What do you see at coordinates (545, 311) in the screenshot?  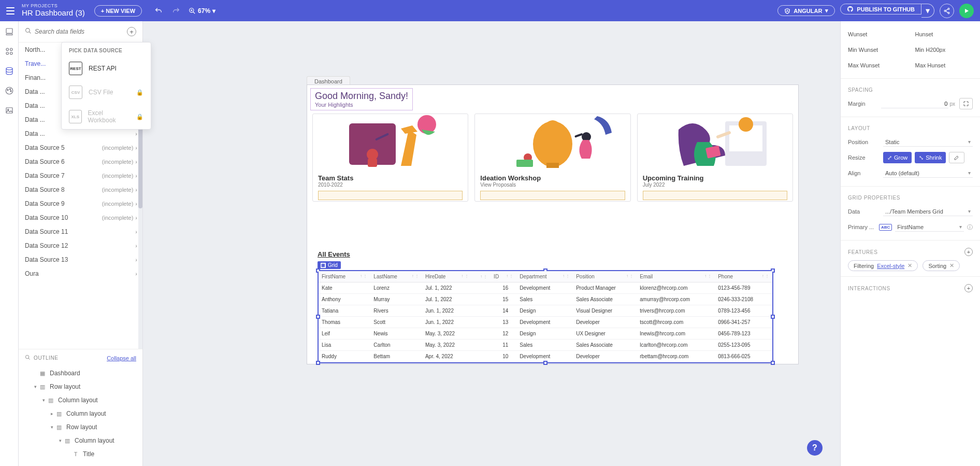 I see `table-row: TatianaRiversJun. 1, 202214DesignVisual …` at bounding box center [545, 311].